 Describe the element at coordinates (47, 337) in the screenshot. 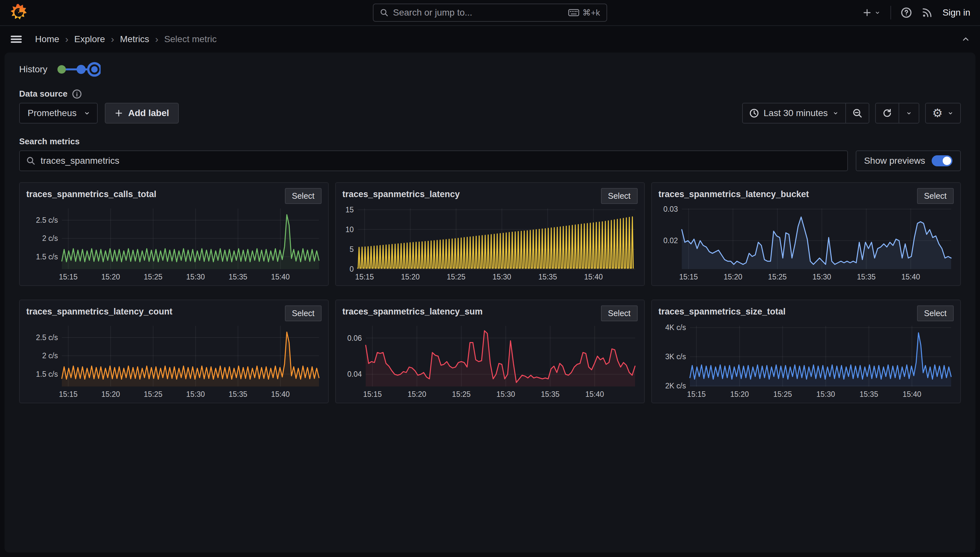

I see `svg-text: 2.5 c/s` at that location.